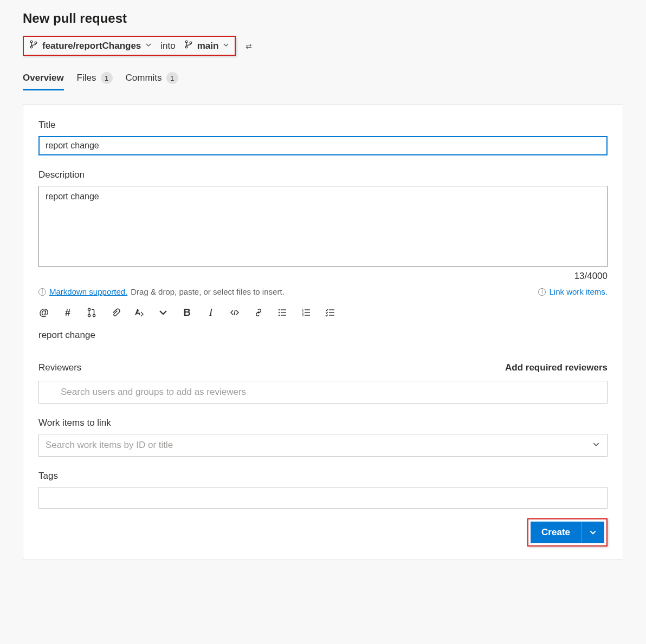 The width and height of the screenshot is (646, 644). Describe the element at coordinates (323, 276) in the screenshot. I see `char-count: 13/4000` at that location.